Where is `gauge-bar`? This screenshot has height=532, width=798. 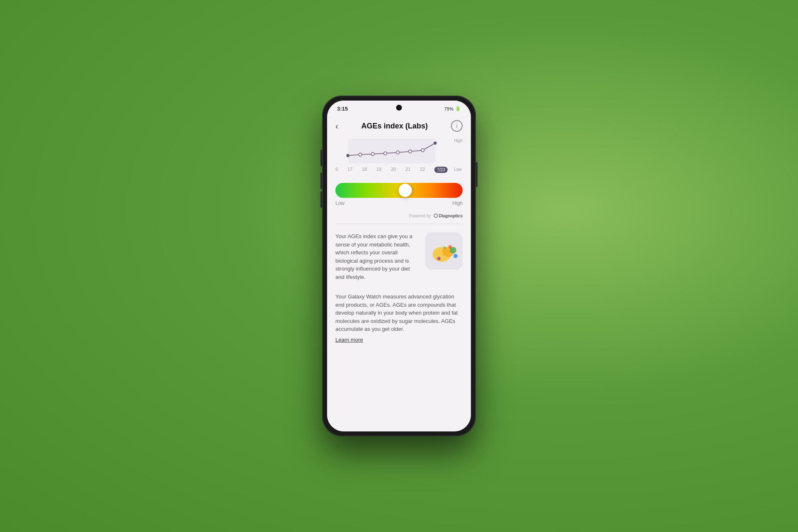
gauge-bar is located at coordinates (399, 190).